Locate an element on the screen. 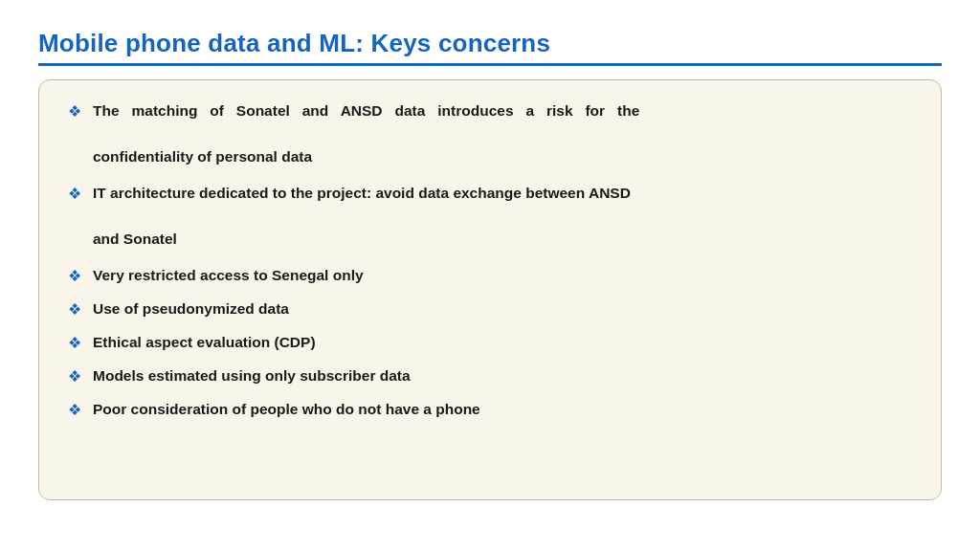 The image size is (980, 551). bullet-item-2: ❖ IT architecture dedicated to the proje… is located at coordinates (485, 216).